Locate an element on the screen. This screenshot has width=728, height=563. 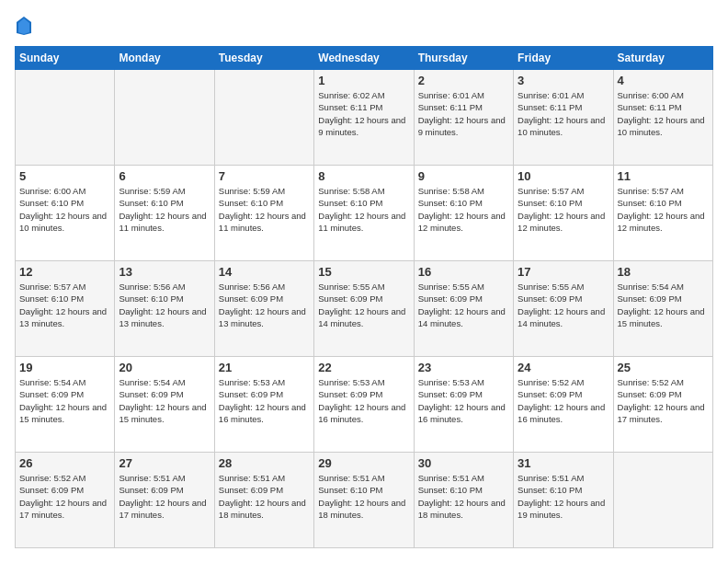
day-number: 24 is located at coordinates (563, 368).